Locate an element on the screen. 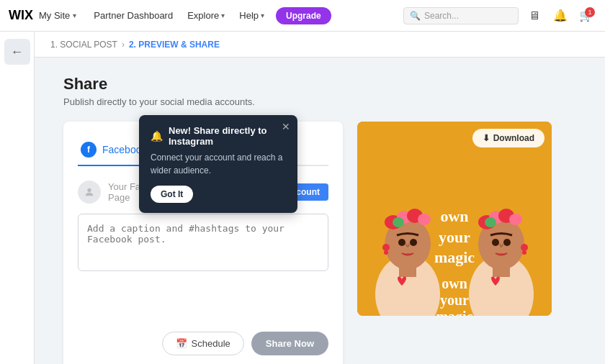  cart-icon-btn: 🛒 1 is located at coordinates (586, 16).